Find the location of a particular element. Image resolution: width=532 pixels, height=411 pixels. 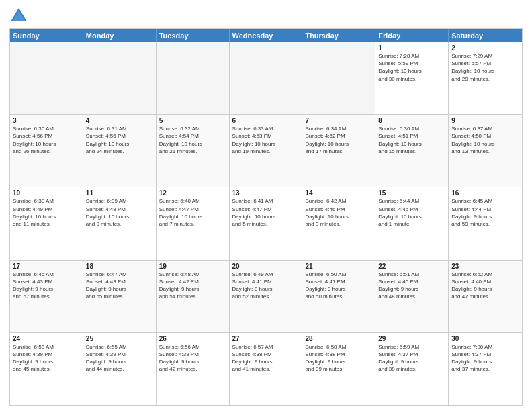

day-info: Sunrise: 6:50 AM Sunset: 4:41 PM Dayligh… is located at coordinates (339, 286).